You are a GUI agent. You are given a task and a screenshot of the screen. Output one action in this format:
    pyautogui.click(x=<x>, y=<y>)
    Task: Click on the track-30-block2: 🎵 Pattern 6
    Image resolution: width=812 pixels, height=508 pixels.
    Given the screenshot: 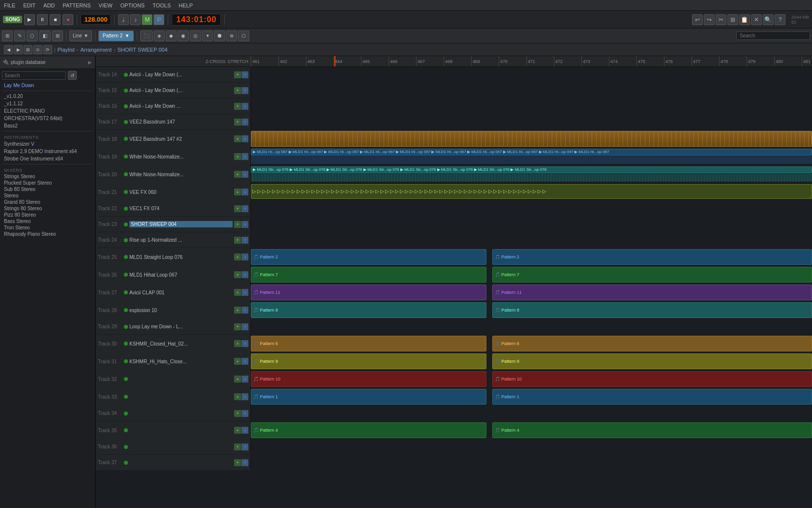 What is the action you would take?
    pyautogui.click(x=652, y=344)
    